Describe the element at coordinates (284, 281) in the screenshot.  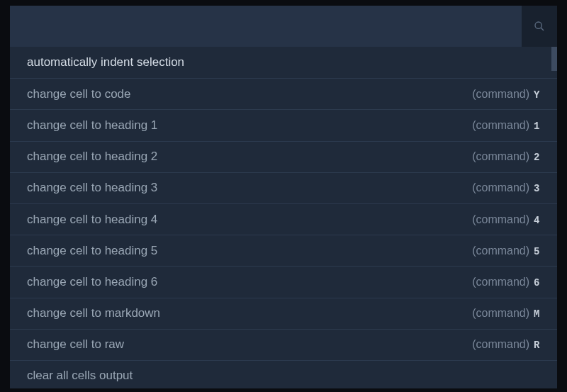
I see `command-item: change cell to heading 6 (command) 6` at that location.